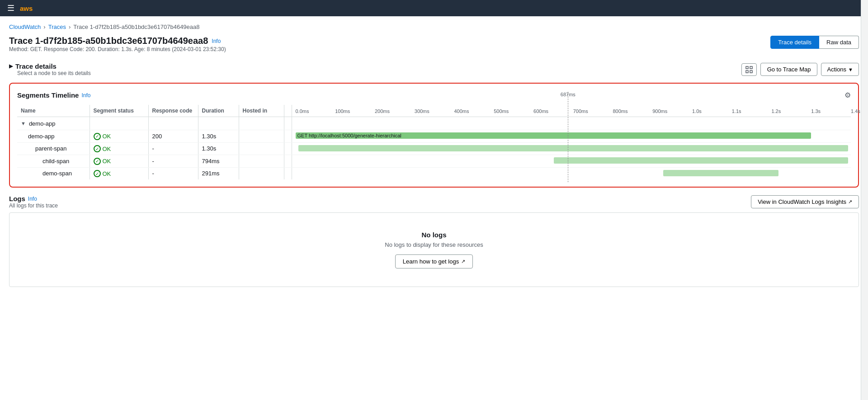 The height and width of the screenshot is (400, 868). What do you see at coordinates (288, 149) in the screenshot?
I see `row-sep-parent-span` at bounding box center [288, 149].